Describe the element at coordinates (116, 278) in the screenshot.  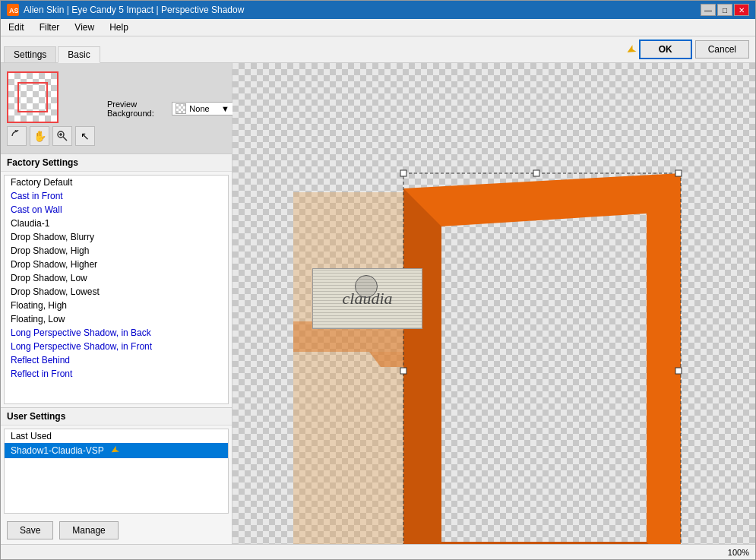
I see `list-item: Drop Shadow, Low` at that location.